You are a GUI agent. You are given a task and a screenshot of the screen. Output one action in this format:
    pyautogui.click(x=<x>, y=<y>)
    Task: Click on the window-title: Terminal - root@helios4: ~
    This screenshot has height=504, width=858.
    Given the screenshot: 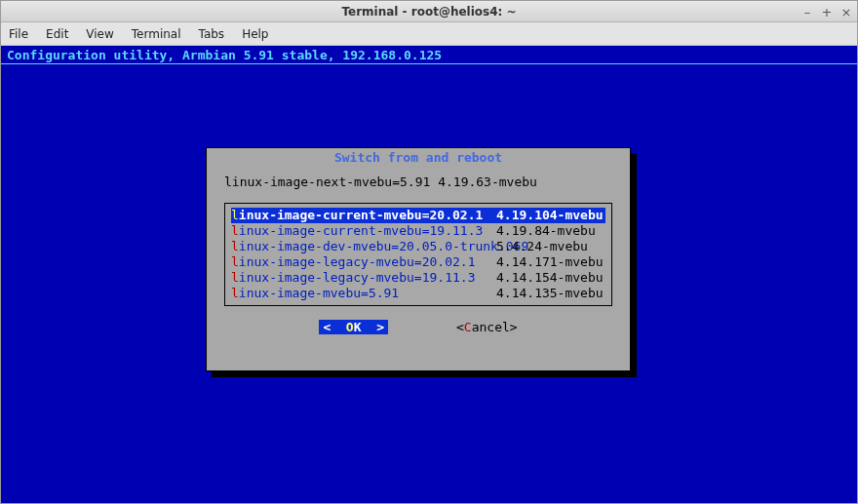 What is the action you would take?
    pyautogui.click(x=429, y=12)
    